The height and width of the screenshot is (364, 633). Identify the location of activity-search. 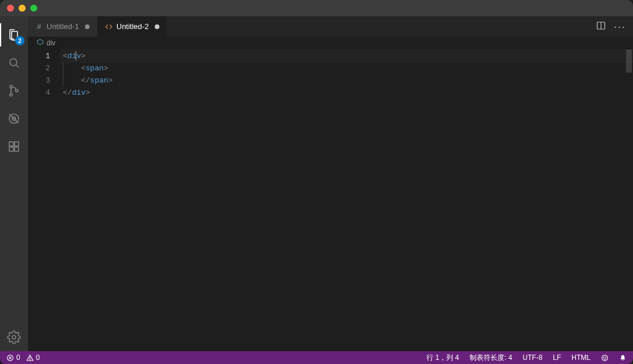
(14, 63).